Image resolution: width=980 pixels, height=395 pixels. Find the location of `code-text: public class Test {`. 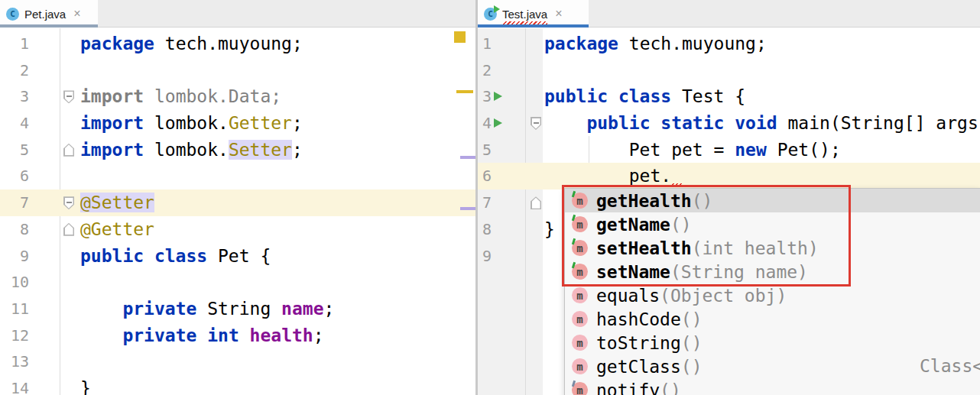

code-text: public class Test { is located at coordinates (729, 96).